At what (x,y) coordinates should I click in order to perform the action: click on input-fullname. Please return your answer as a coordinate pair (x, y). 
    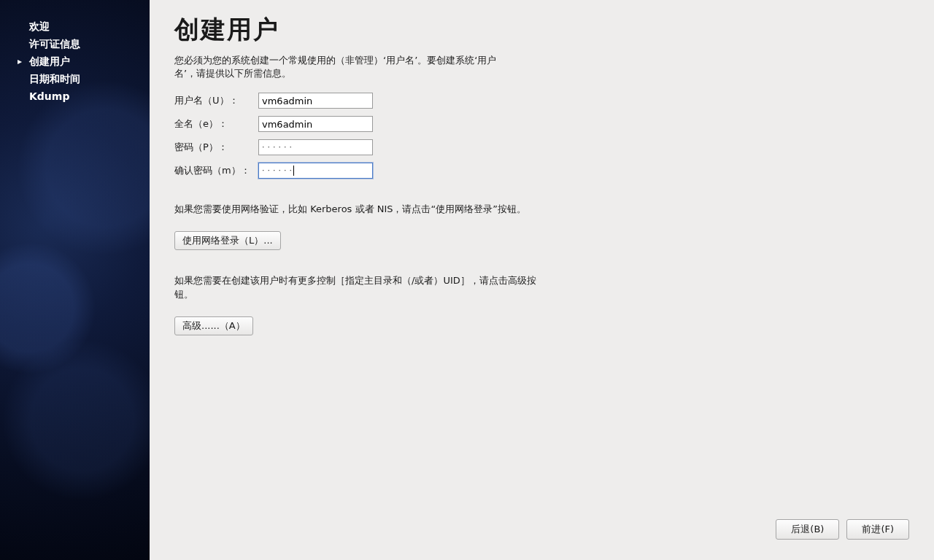
    Looking at the image, I should click on (315, 124).